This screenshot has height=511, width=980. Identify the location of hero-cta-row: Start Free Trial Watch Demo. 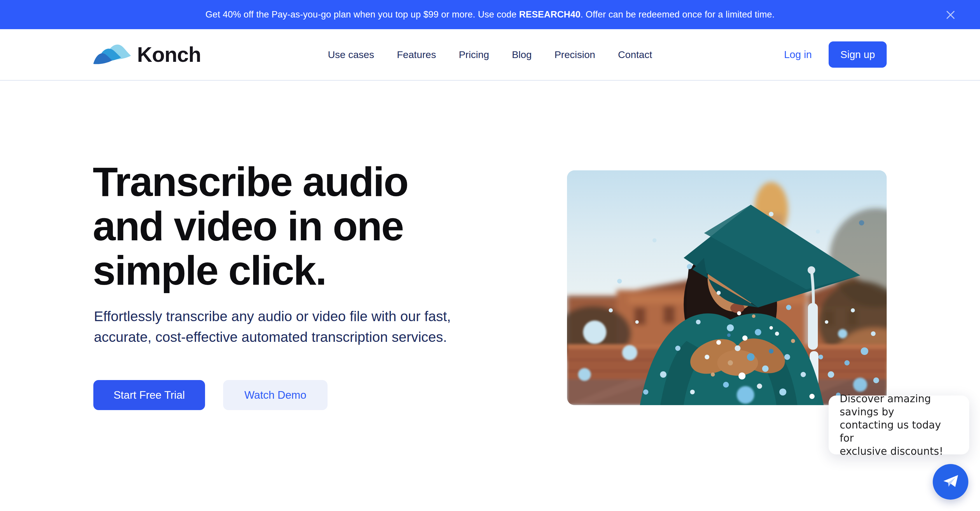
(210, 395).